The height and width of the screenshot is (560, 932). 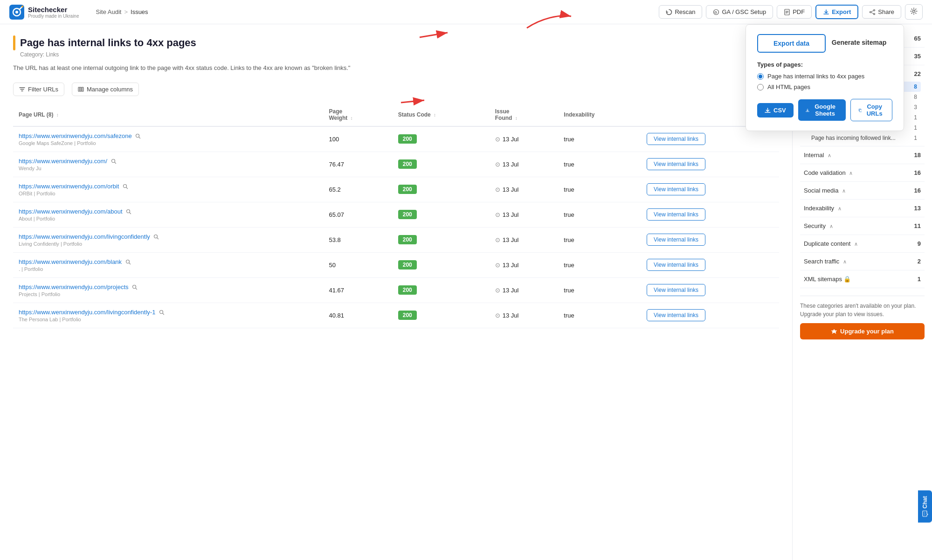 What do you see at coordinates (828, 173) in the screenshot?
I see `sidebar-item-label: Code validation ∧` at bounding box center [828, 173].